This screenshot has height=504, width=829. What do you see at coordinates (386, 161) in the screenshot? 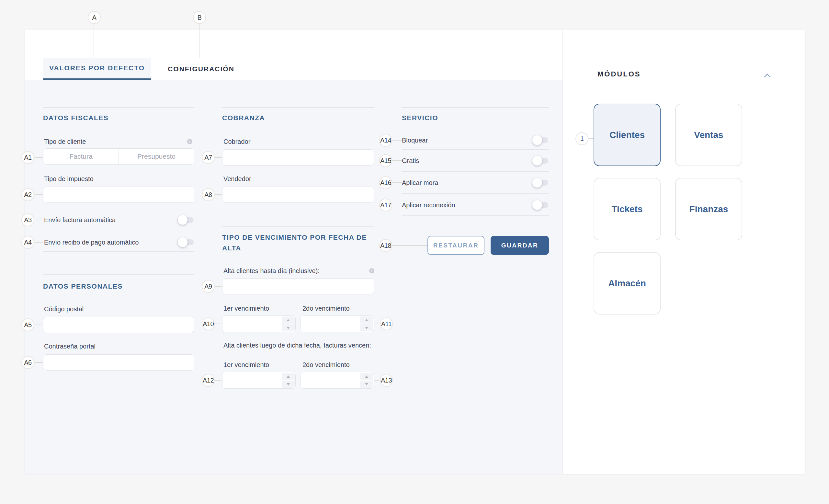
I see `annotation-marker-a15: A15` at bounding box center [386, 161].